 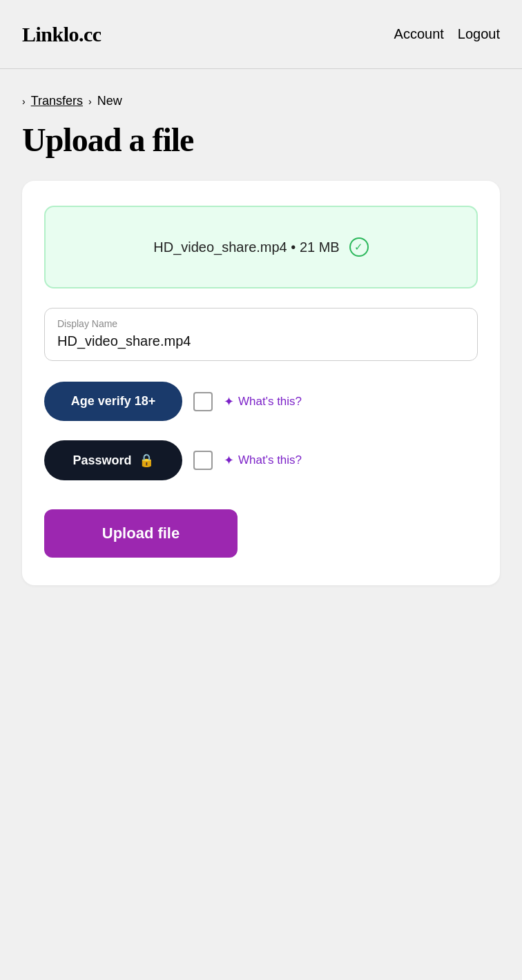 I want to click on file-info: HD_video_share.mp4 • 21 MB ✓, so click(x=261, y=247).